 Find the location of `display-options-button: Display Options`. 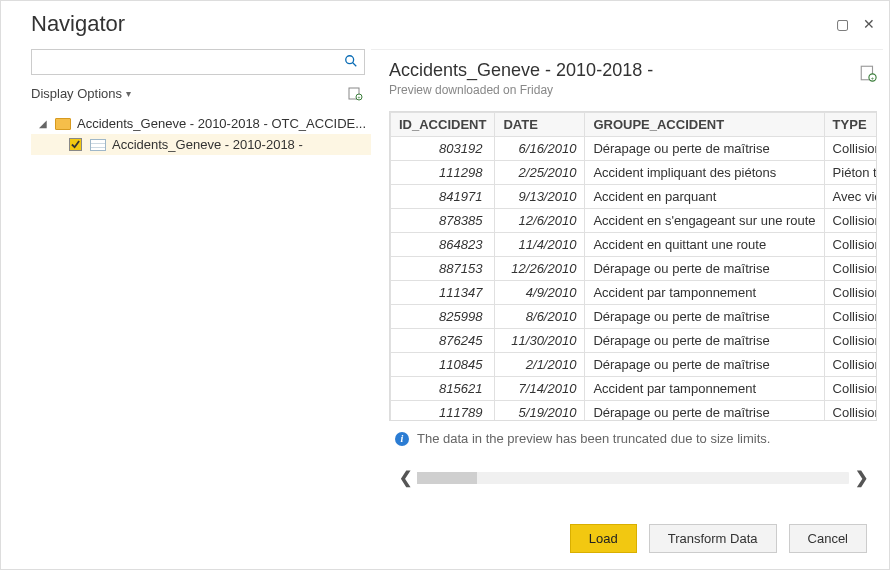

display-options-button: Display Options is located at coordinates (76, 94).